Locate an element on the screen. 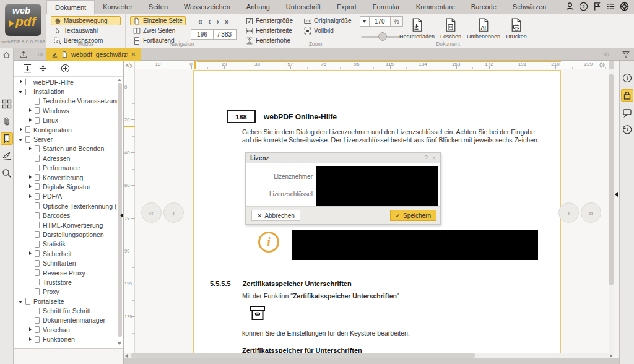  tree-item-konfiguration: Konfiguration is located at coordinates (66, 130).